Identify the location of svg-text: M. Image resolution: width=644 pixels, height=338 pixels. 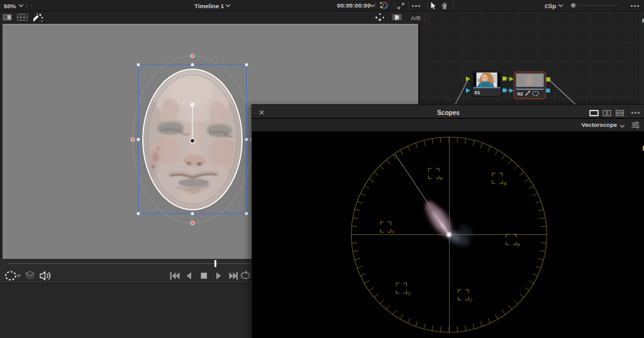
(506, 183).